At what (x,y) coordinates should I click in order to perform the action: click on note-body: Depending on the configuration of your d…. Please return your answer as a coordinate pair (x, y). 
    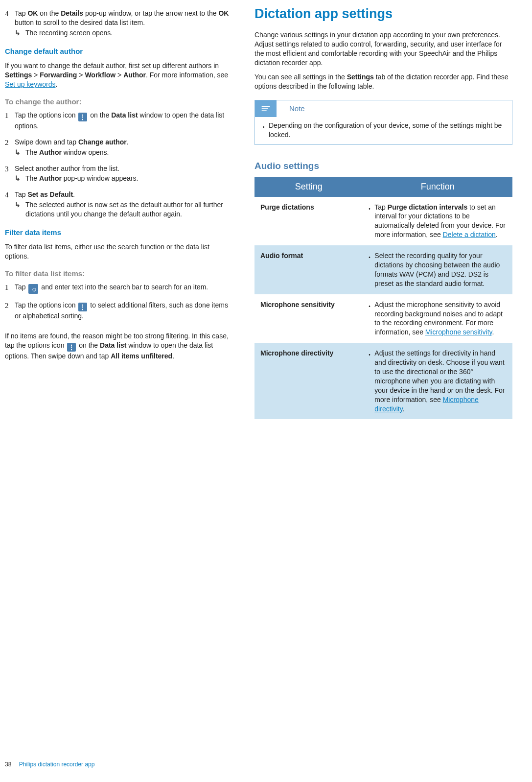
    Looking at the image, I should click on (384, 131).